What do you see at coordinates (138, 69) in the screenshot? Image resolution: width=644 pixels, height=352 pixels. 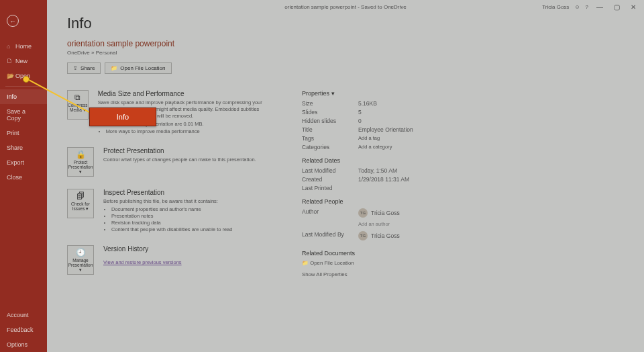 I see `open-file-location-button: 📁 Open File Location` at bounding box center [138, 69].